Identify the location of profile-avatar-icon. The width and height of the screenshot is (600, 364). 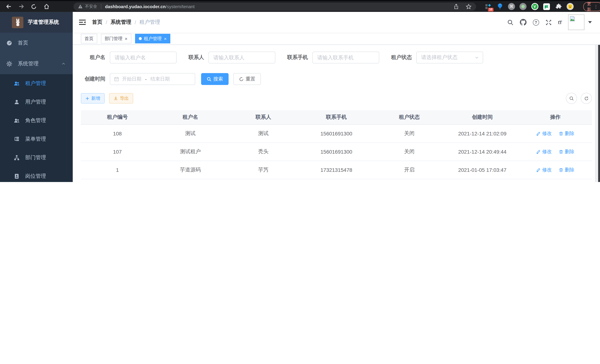
(570, 6).